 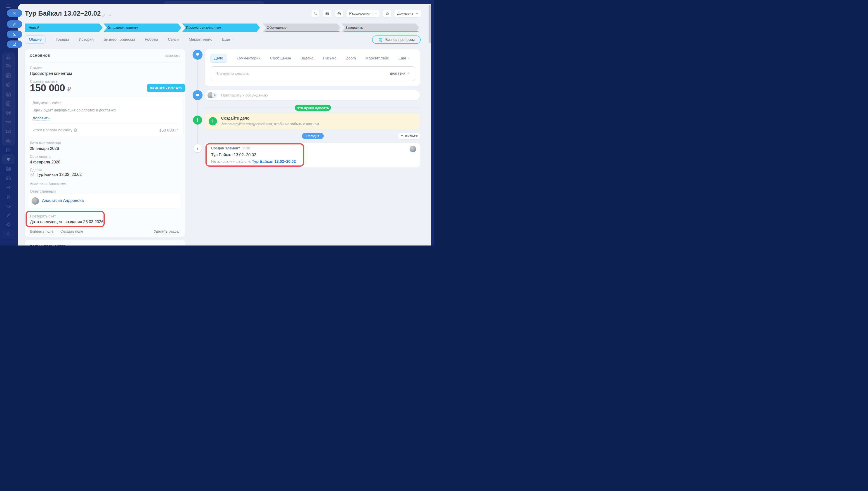 I want to click on activity-tab-сообщение: Сообщение, so click(x=280, y=58).